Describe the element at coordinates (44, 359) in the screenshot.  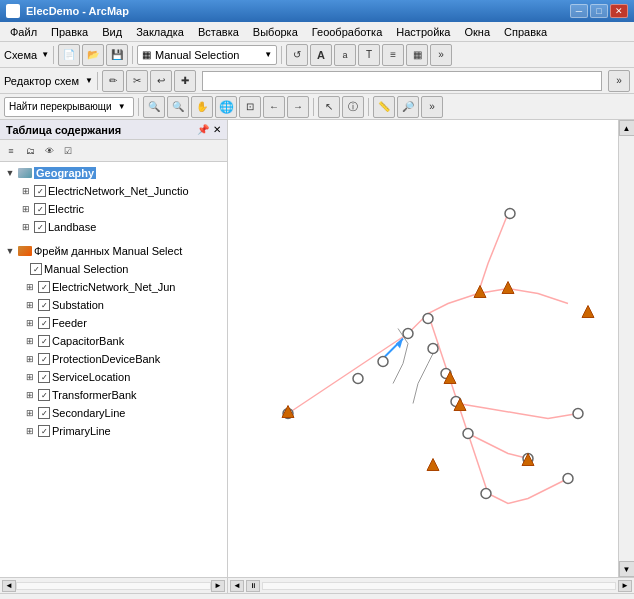
I see `checkbox-prot` at that location.